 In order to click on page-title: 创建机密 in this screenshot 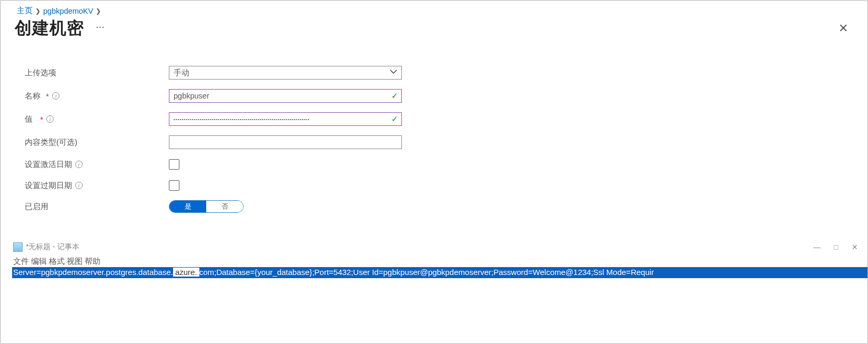, I will do `click(49, 28)`.